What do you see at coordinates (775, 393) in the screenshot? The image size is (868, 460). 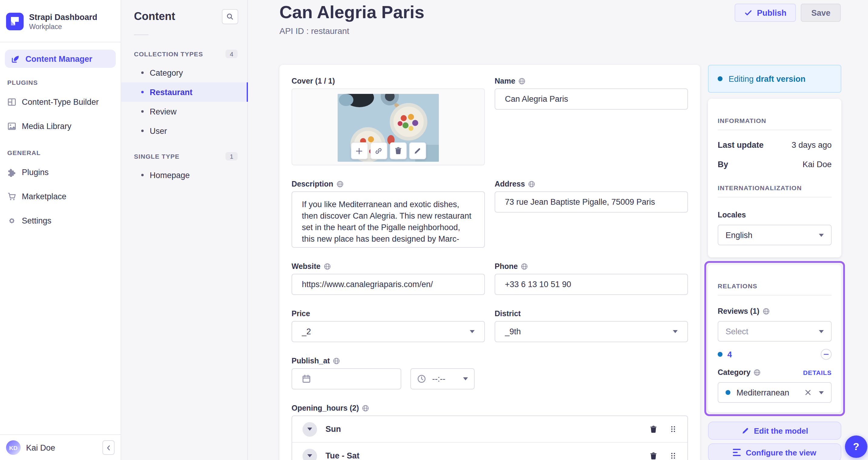 I see `category-select: Mediterranean` at bounding box center [775, 393].